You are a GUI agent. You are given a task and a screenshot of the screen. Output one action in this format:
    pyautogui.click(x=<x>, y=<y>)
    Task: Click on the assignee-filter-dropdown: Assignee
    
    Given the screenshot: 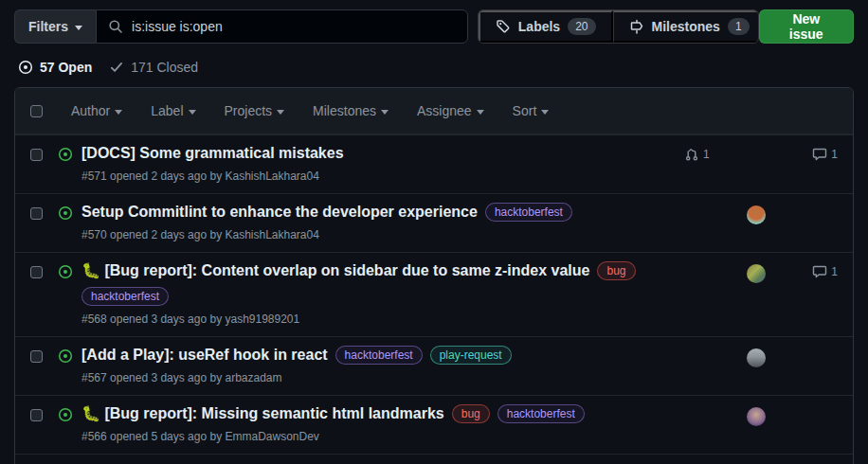 What is the action you would take?
    pyautogui.click(x=451, y=111)
    